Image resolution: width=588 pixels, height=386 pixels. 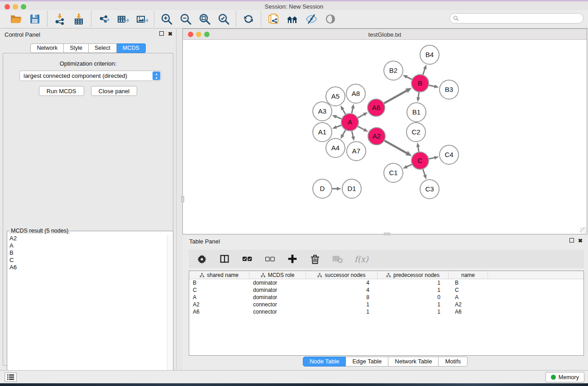 What do you see at coordinates (356, 151) in the screenshot?
I see `graph-node-label: A7` at bounding box center [356, 151].